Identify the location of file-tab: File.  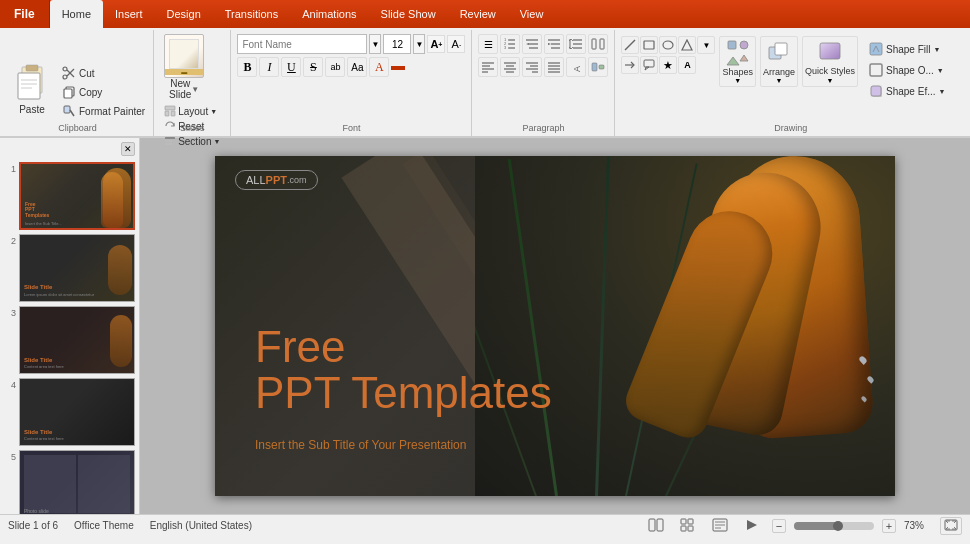
(25, 14).